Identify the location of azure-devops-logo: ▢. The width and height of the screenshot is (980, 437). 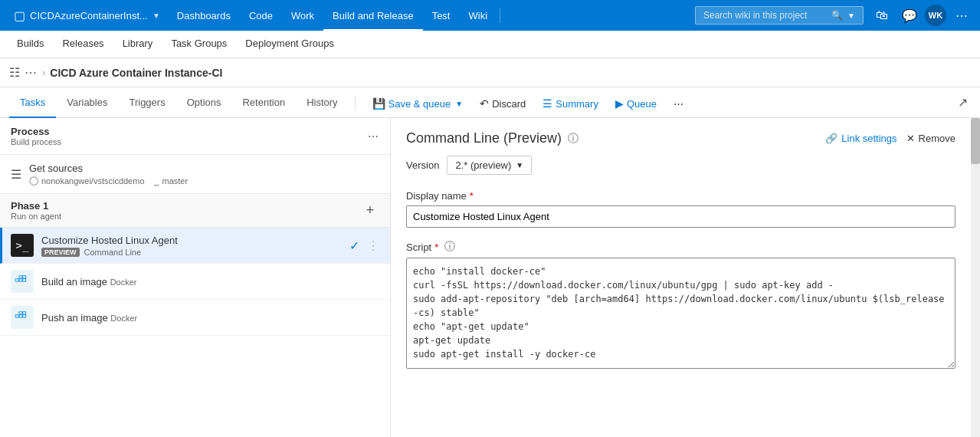
(20, 15).